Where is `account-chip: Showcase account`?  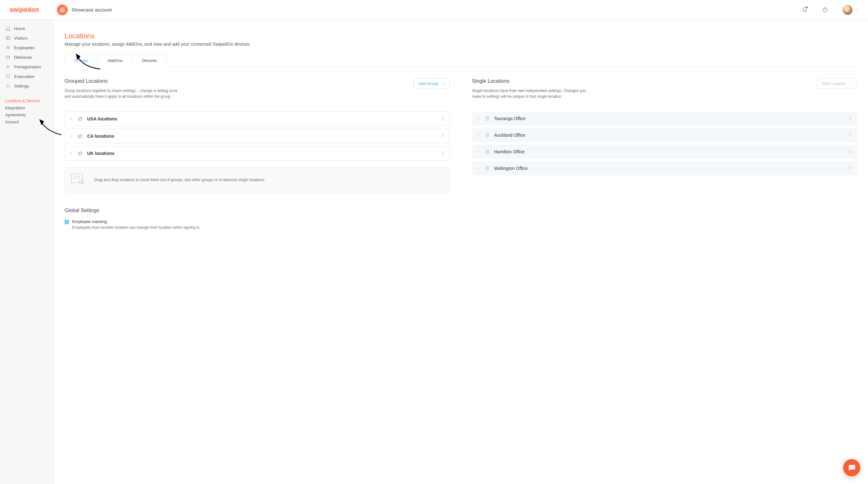 account-chip: Showcase account is located at coordinates (84, 10).